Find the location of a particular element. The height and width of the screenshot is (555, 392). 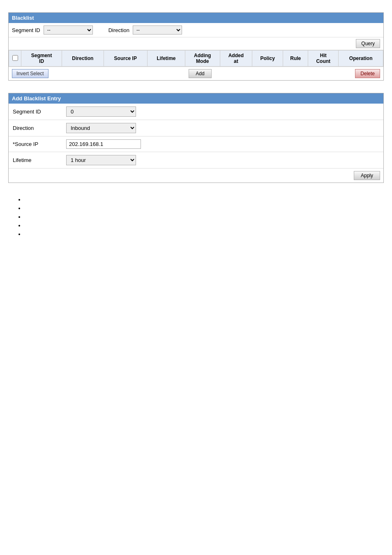

col-hit-count: HitCount is located at coordinates (323, 58).